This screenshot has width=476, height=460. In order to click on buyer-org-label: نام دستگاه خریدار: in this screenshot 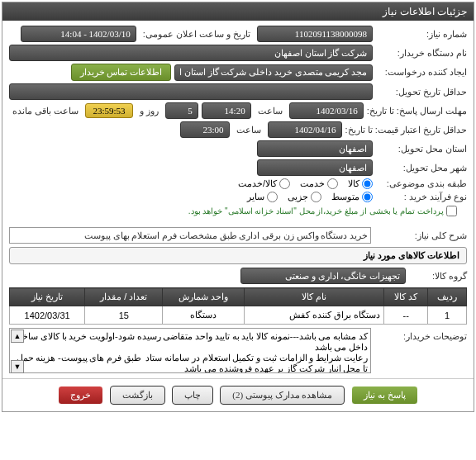, I will do `click(421, 53)`.